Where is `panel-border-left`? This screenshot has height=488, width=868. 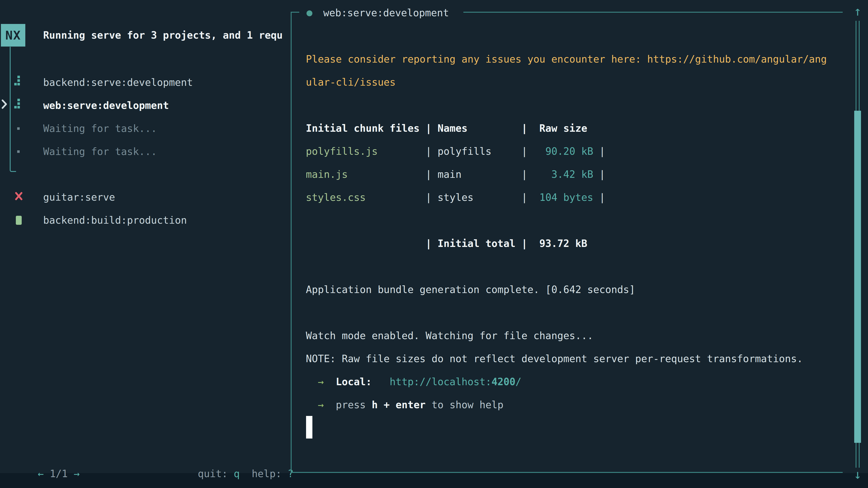 panel-border-left is located at coordinates (291, 242).